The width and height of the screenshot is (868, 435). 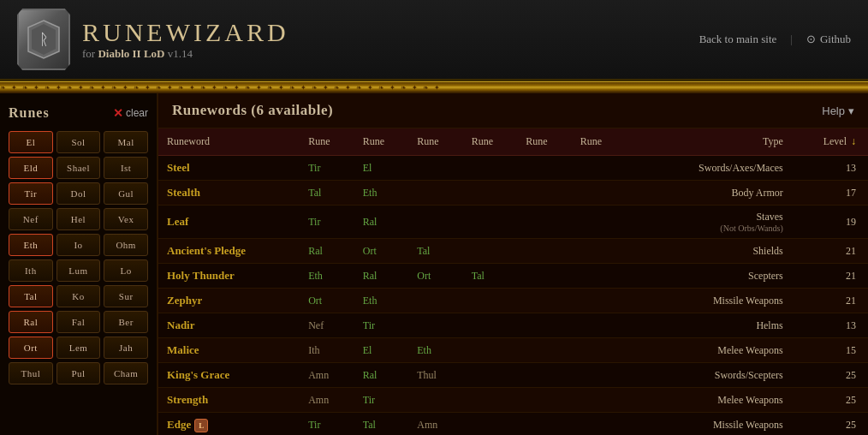 I want to click on table-header-row: Runeword Rune Rune Rune Rune Rune Rune T…, so click(x=514, y=142).